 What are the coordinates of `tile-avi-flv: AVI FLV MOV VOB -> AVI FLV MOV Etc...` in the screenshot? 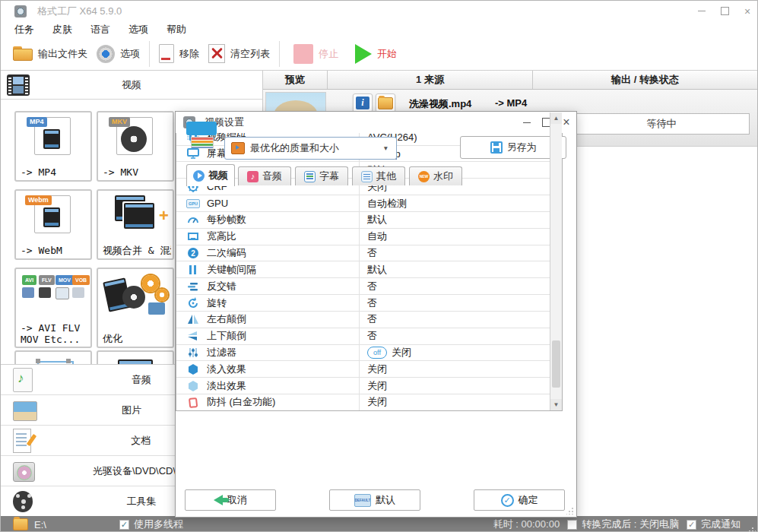 It's located at (53, 308).